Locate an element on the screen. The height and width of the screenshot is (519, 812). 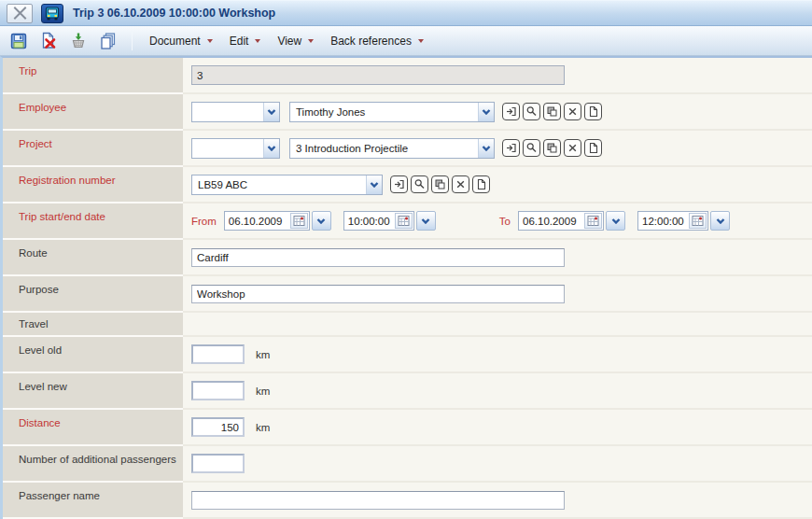
trip-dates-label: Trip start/end date is located at coordinates (93, 222).